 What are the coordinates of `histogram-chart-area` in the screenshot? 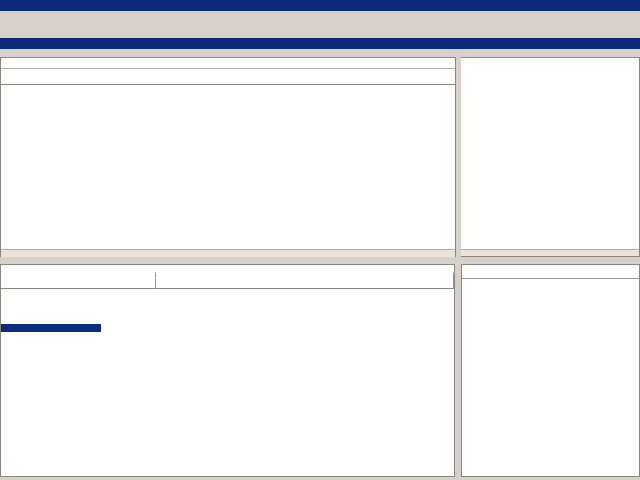 It's located at (550, 366).